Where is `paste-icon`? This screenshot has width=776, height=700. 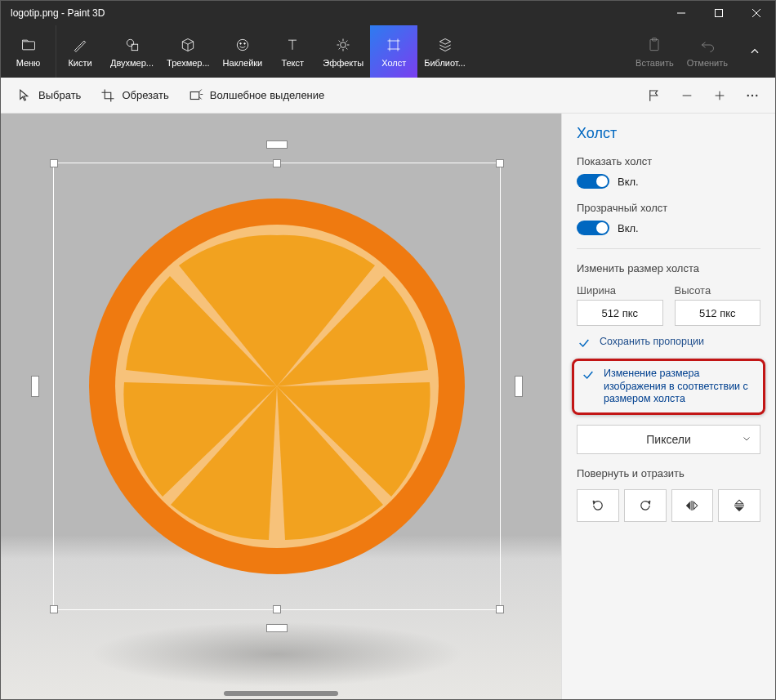 paste-icon is located at coordinates (654, 45).